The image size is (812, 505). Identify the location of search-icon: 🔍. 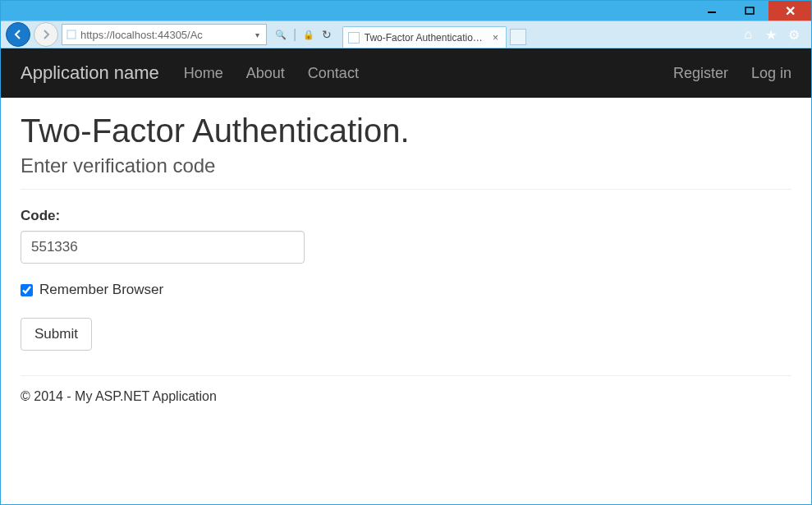
(281, 34).